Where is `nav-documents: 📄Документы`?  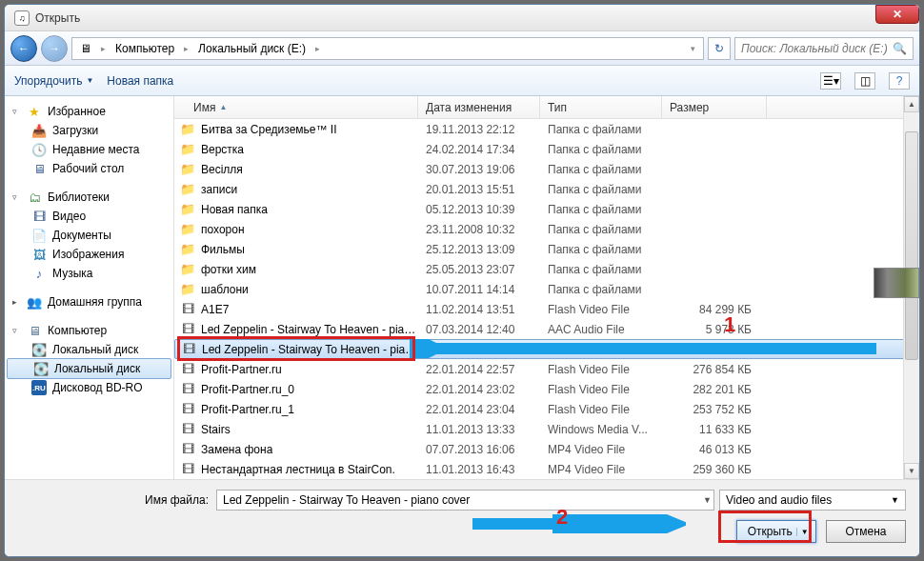 nav-documents: 📄Документы is located at coordinates (90, 235).